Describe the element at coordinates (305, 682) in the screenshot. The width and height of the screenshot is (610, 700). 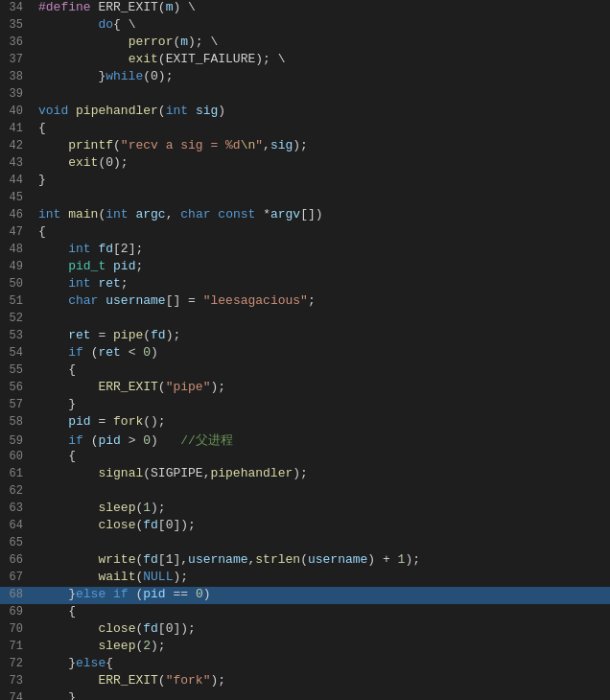
I see `code-line: 73 ERR_EXIT("fork");` at that location.